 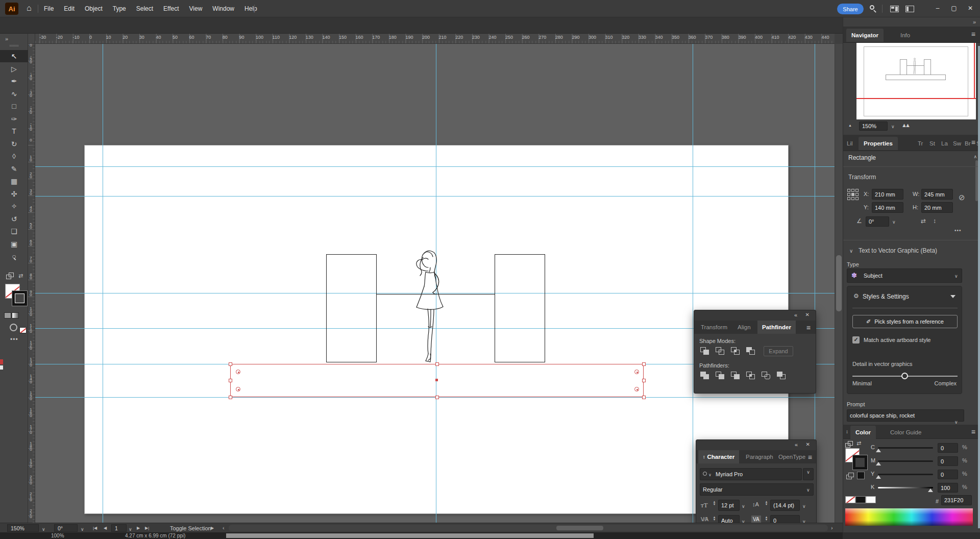 What do you see at coordinates (644, 364) in the screenshot?
I see `selection-handle-ne` at bounding box center [644, 364].